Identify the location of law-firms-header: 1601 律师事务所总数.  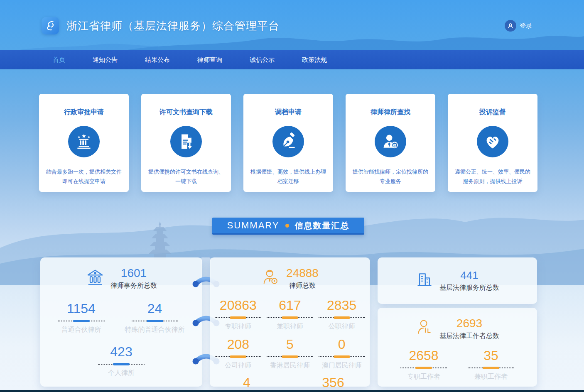
(121, 274).